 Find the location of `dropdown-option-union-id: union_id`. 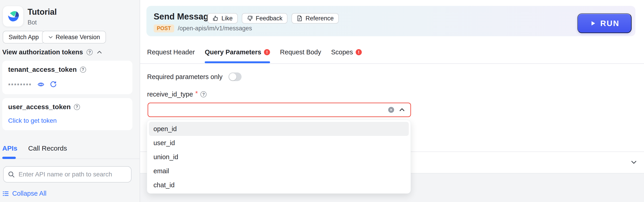

dropdown-option-union-id: union_id is located at coordinates (279, 157).